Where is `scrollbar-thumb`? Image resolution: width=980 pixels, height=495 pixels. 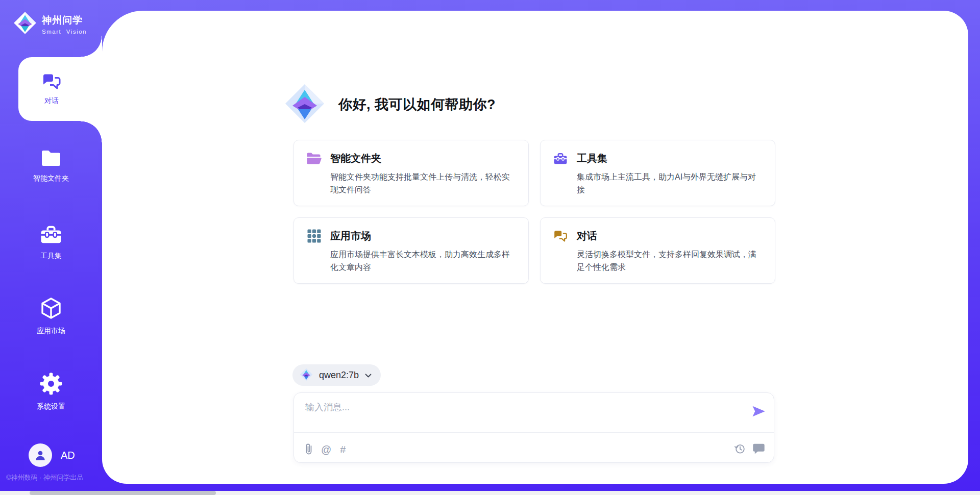 scrollbar-thumb is located at coordinates (122, 493).